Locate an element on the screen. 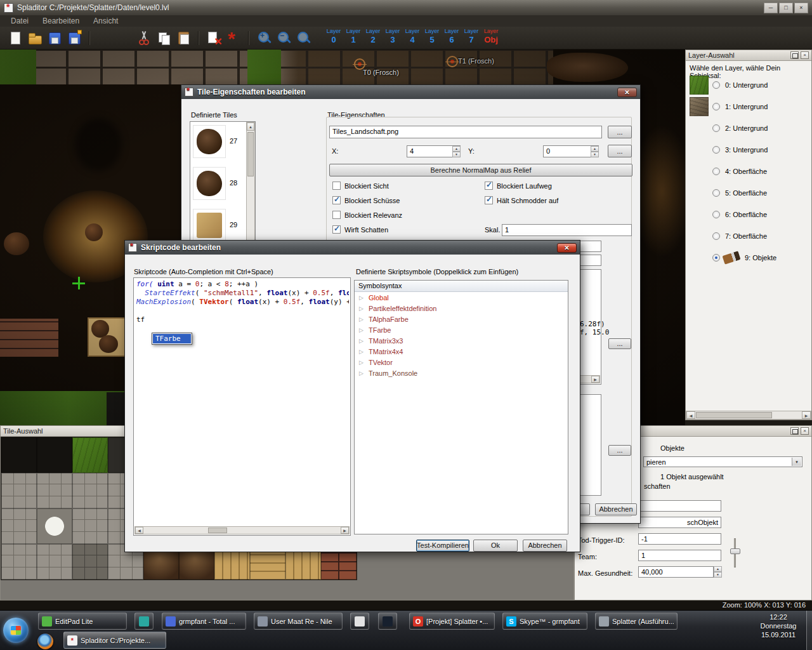  cut-icon is located at coordinates (144, 38).